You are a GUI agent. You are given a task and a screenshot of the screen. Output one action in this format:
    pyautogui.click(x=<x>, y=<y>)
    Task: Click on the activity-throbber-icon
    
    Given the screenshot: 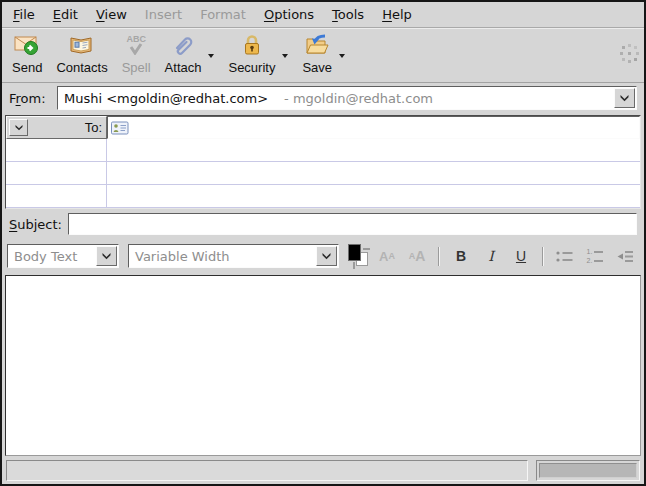 What is the action you would take?
    pyautogui.click(x=630, y=54)
    